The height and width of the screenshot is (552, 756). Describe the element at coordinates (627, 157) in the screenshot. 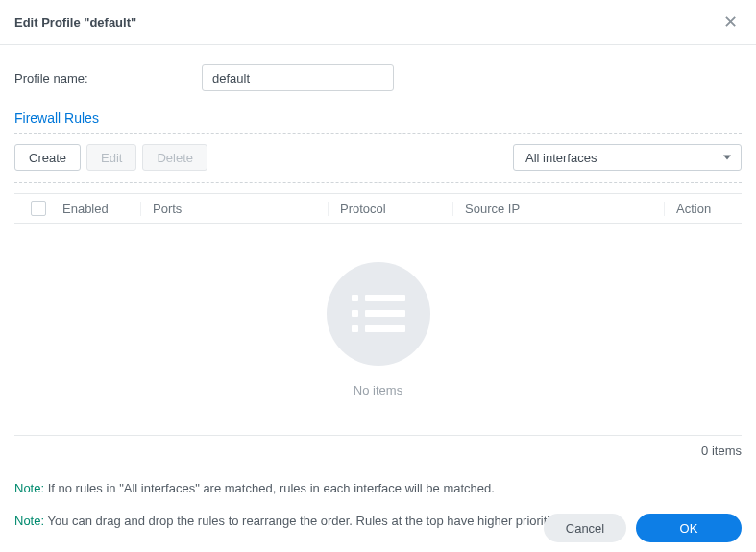

I see `interface-dropdown-button: All interfaces` at that location.